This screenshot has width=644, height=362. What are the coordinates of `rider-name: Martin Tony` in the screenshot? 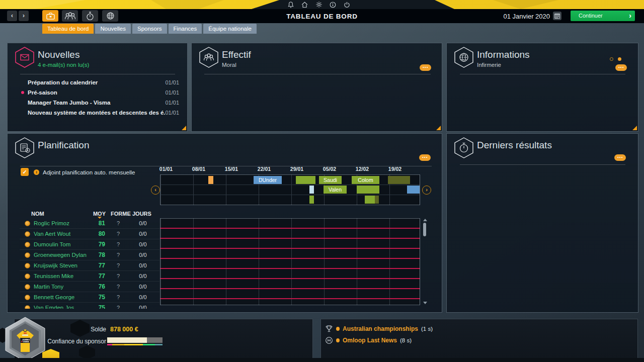 It's located at (48, 287).